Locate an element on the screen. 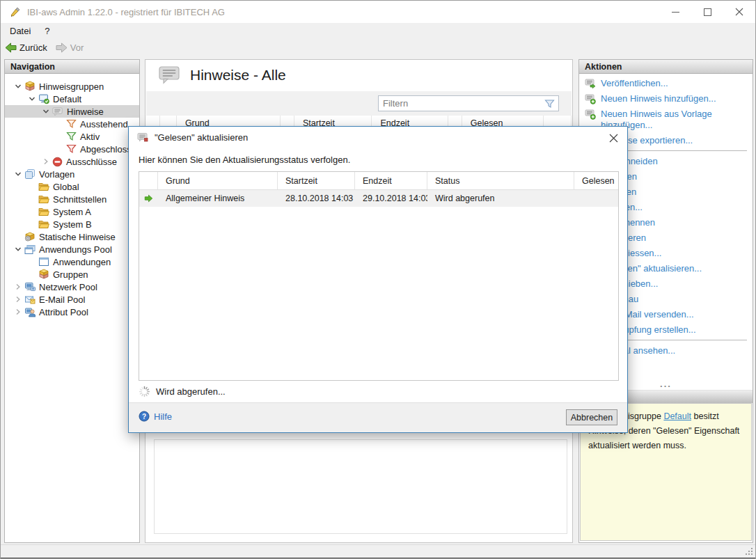  funnel-orange-icon is located at coordinates (71, 124).